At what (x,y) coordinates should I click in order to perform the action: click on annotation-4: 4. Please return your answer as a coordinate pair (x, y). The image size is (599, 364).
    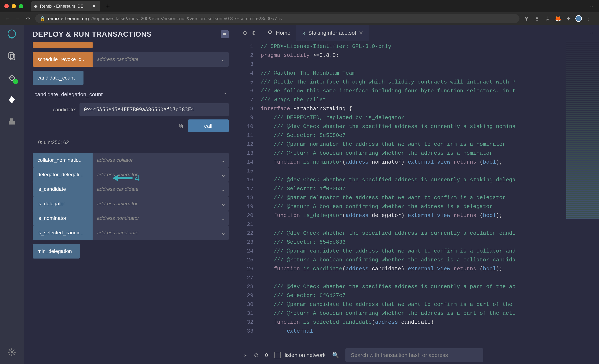
    Looking at the image, I should click on (137, 178).